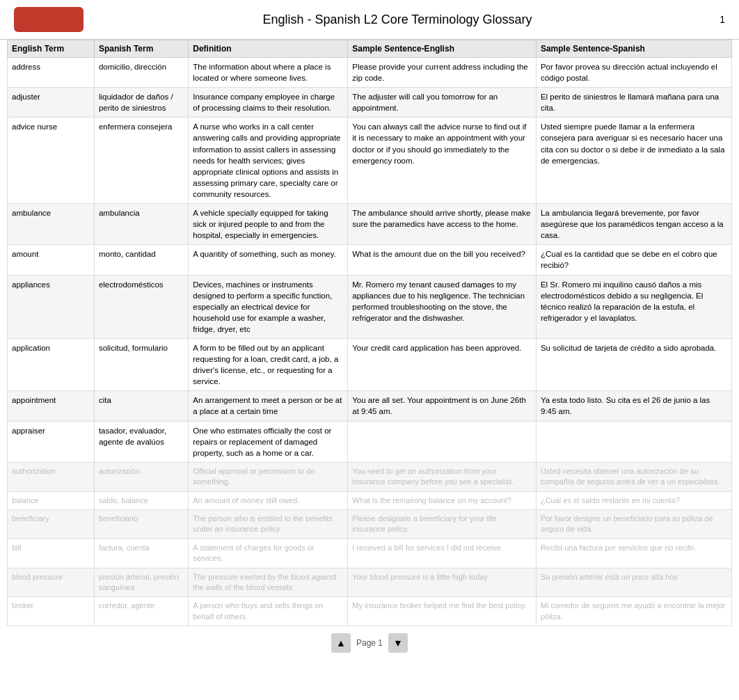  Describe the element at coordinates (633, 103) in the screenshot. I see `sample-es-cell: El perito de siniestros le llamará mañan…` at that location.